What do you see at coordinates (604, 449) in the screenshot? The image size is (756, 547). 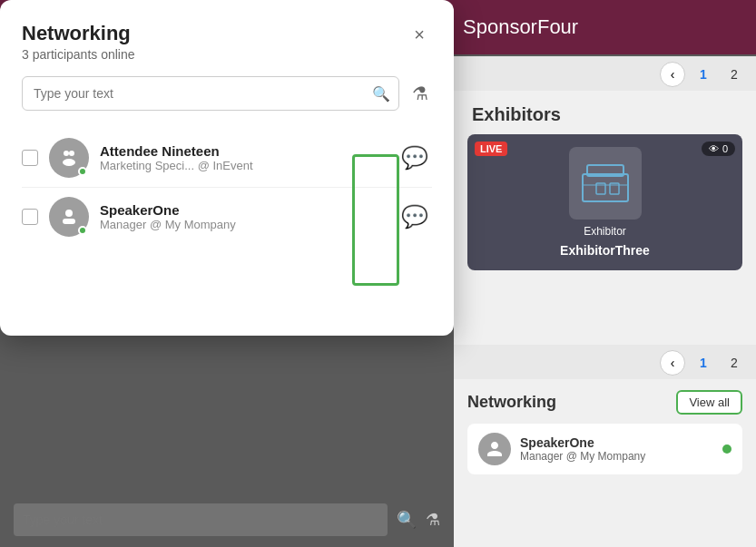 I see `bottom-participant-row: SpeakerOne Manager @ My Mompany` at bounding box center [604, 449].